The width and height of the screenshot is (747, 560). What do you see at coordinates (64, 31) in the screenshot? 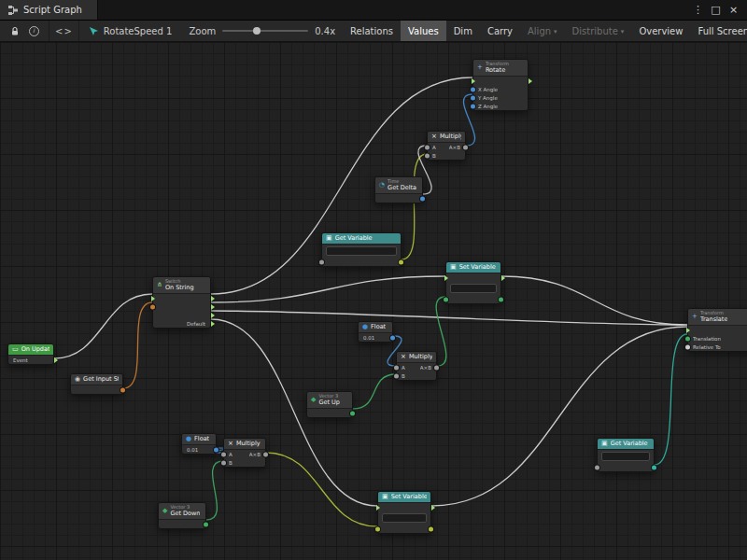
I see `code-preview-button: <>` at bounding box center [64, 31].